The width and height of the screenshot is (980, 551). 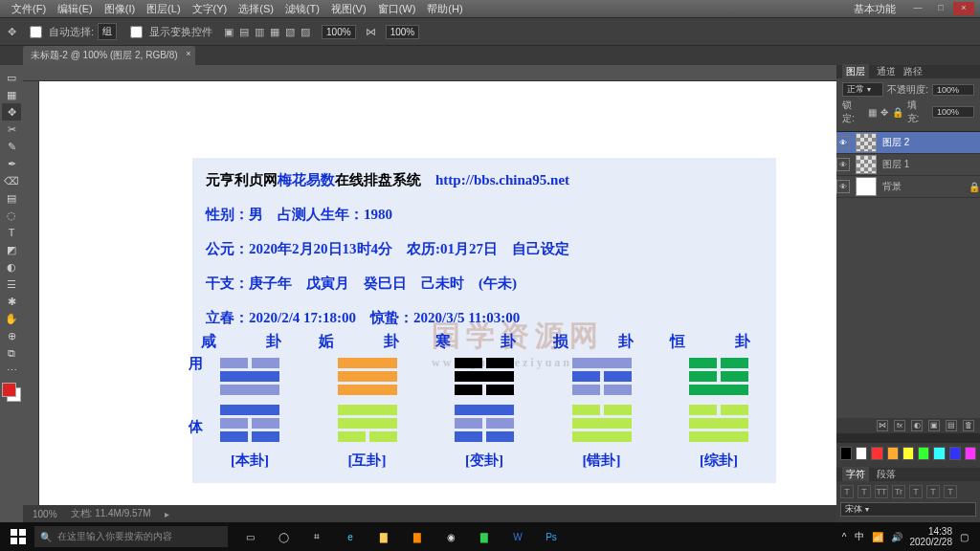 I want to click on tab-channels: 通道, so click(x=886, y=72).